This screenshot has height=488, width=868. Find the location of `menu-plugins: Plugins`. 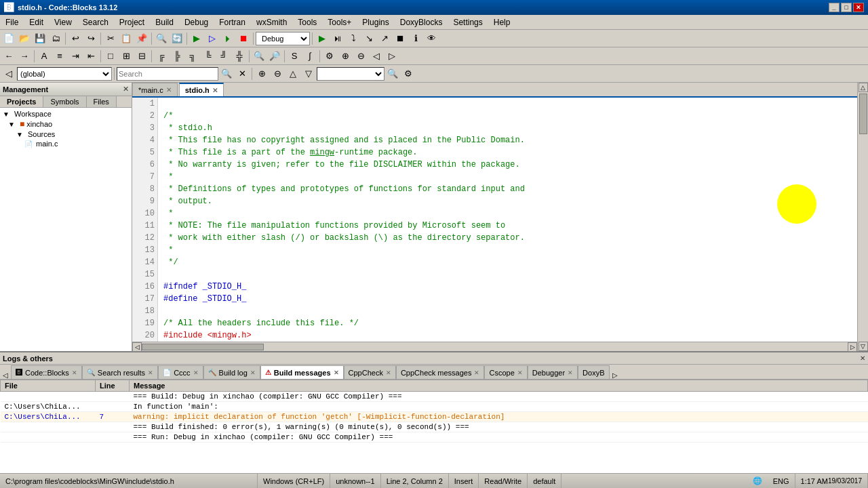

menu-plugins: Plugins is located at coordinates (376, 22).